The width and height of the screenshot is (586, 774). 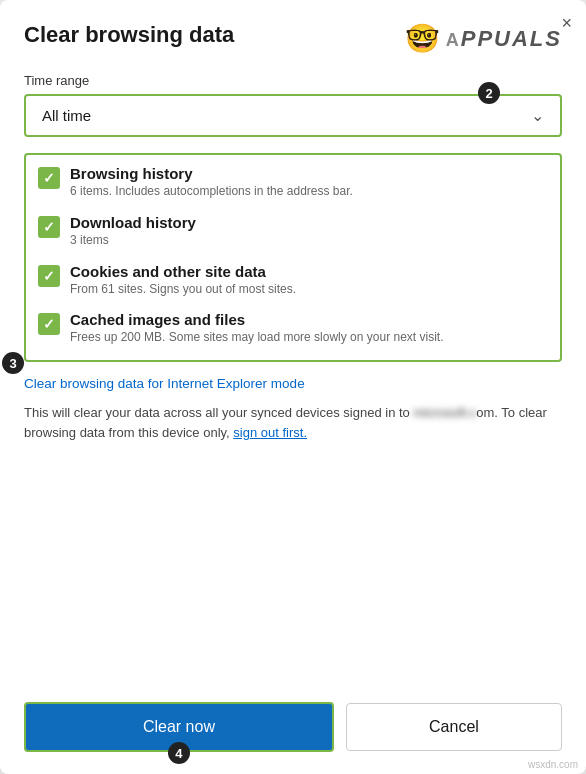 I want to click on checkbox-desc-cookies: From 61 sites. Signs you out of most sit…, so click(x=309, y=290).